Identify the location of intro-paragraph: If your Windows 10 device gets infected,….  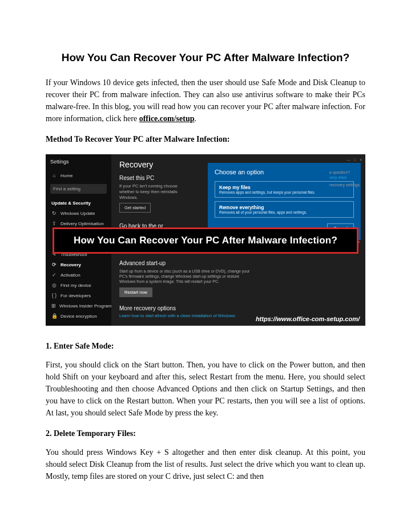
(206, 101).